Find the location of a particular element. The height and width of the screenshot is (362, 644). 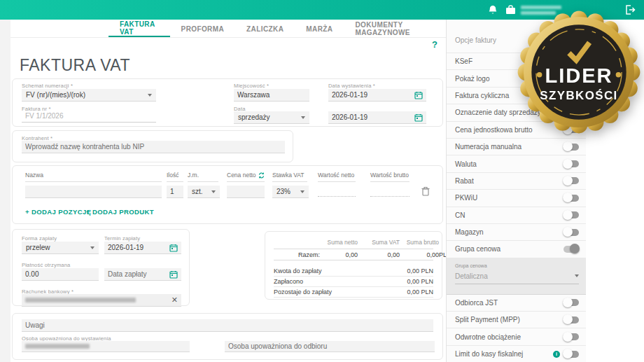

payment-received-input is located at coordinates (60, 274).